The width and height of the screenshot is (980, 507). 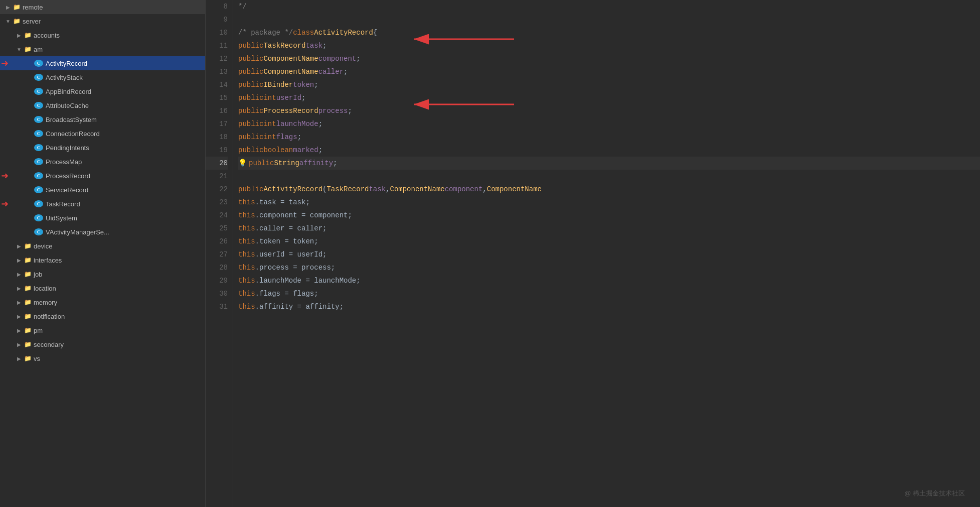 I want to click on line-number-31: 31, so click(x=217, y=307).